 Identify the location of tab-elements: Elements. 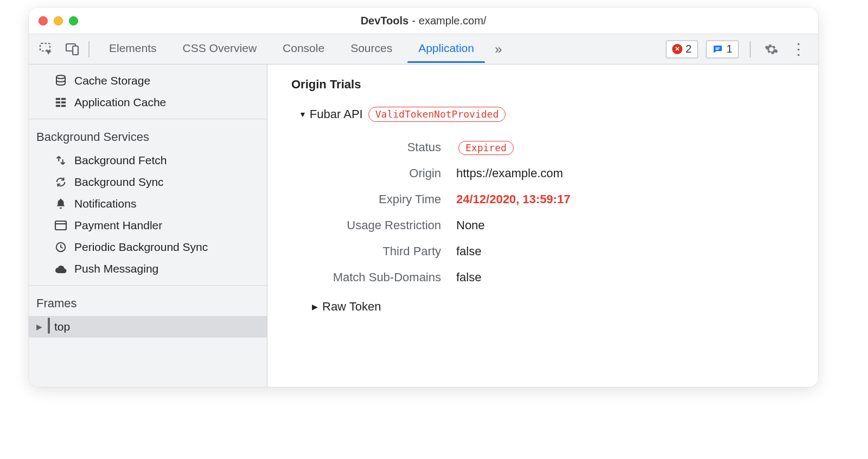
(133, 49).